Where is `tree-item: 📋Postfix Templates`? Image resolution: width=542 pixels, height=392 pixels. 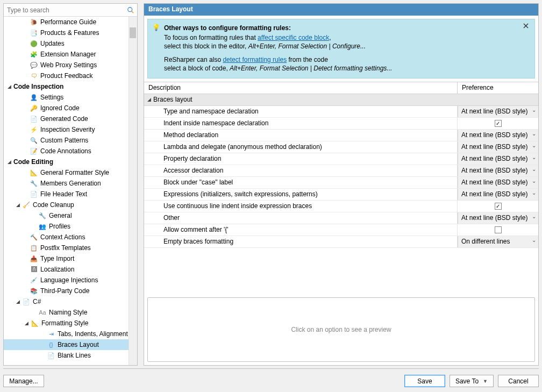 tree-item: 📋Postfix Templates is located at coordinates (70, 248).